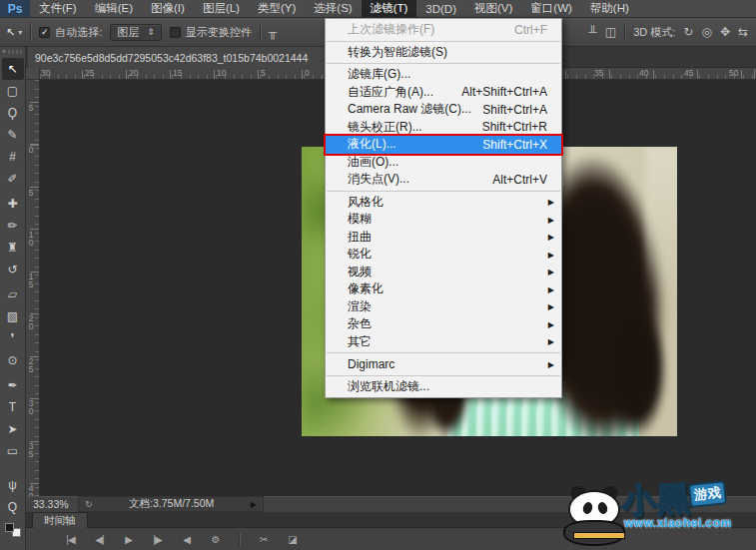  I want to click on filter-menu-item-pixelate: 像素化▶, so click(443, 289).